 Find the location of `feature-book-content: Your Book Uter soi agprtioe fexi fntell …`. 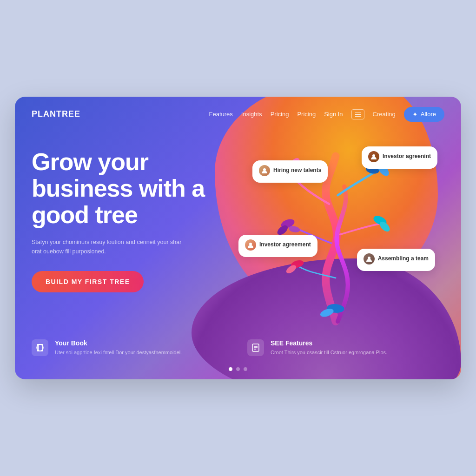

feature-book-content: Your Book Uter soi agprtioe fexi fntell … is located at coordinates (118, 348).